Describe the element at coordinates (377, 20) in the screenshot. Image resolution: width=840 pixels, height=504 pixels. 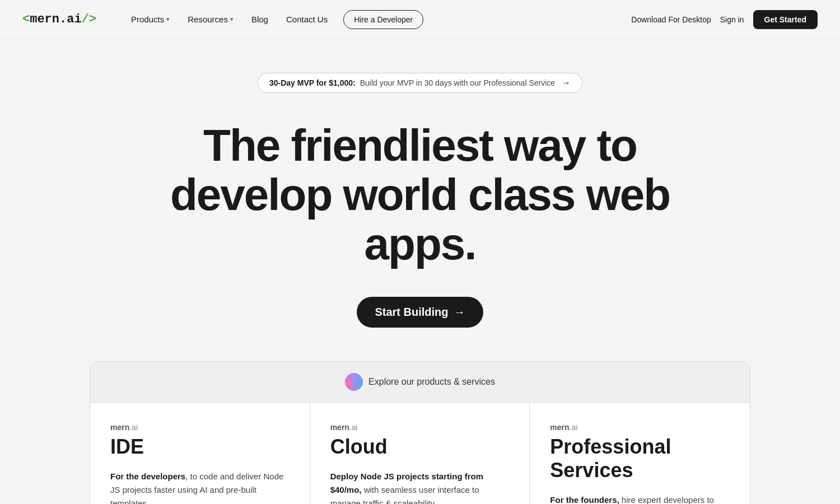
I see `nav-left-links: Products ▾ Resources ▾ Blog Contact Us H…` at that location.